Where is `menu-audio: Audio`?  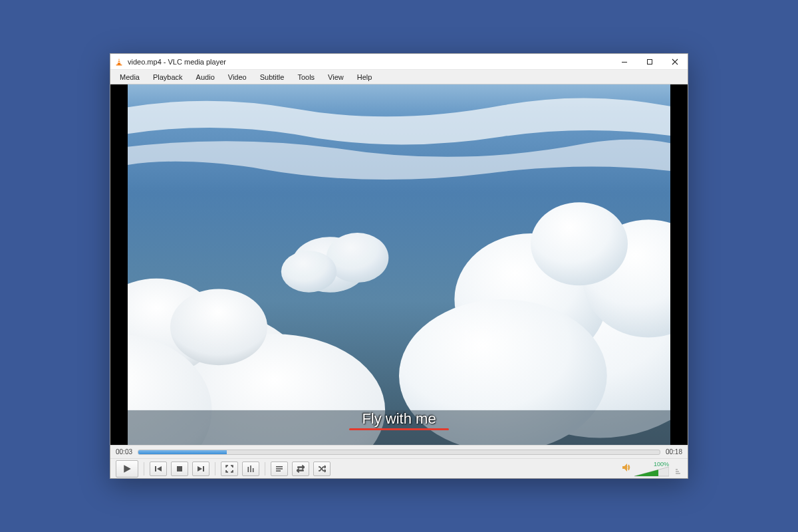
menu-audio: Audio is located at coordinates (205, 77).